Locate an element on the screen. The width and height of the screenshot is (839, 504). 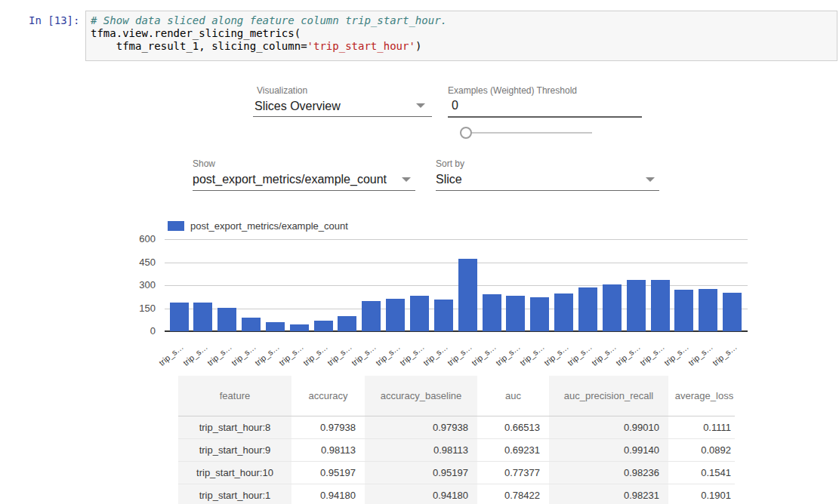
legend-label: post_export_metrics/example_count is located at coordinates (269, 226).